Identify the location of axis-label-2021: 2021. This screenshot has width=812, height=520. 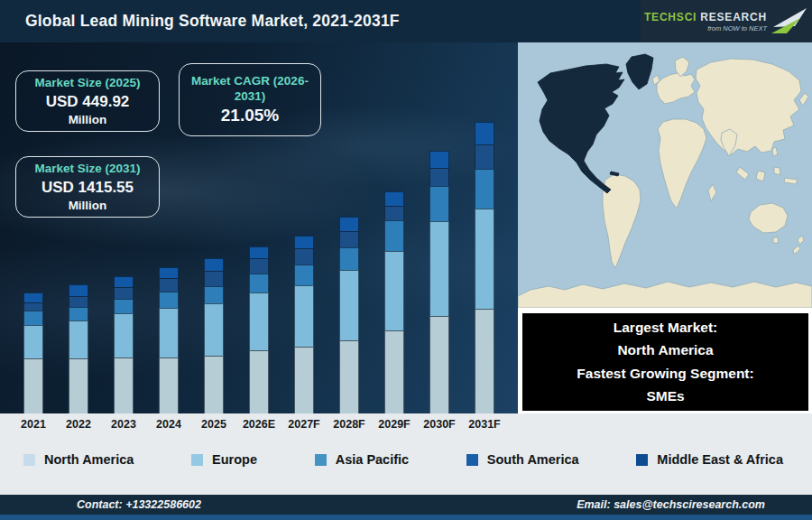
(33, 424).